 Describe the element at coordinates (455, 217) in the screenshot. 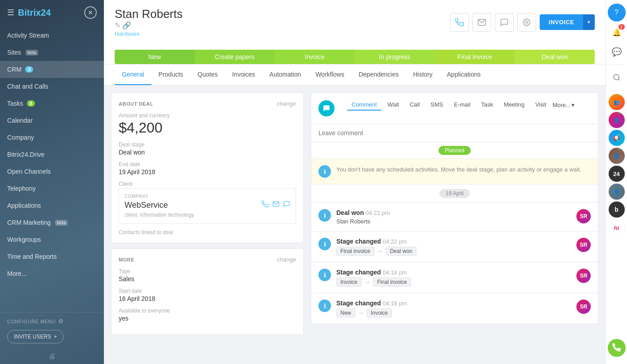

I see `activity-item: ℹ Deal won 04:22 pm Stan Roberts SR` at that location.